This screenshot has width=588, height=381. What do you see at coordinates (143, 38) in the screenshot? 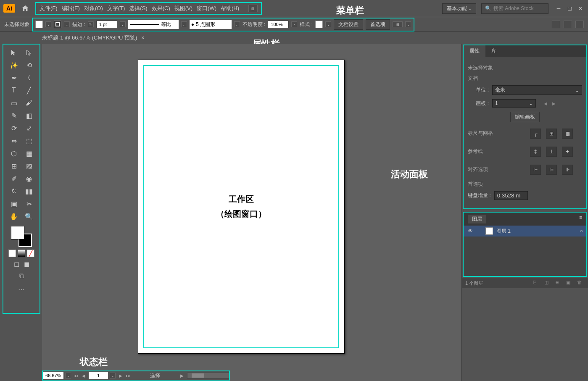
I see `tab-close-icon: ×` at bounding box center [143, 38].